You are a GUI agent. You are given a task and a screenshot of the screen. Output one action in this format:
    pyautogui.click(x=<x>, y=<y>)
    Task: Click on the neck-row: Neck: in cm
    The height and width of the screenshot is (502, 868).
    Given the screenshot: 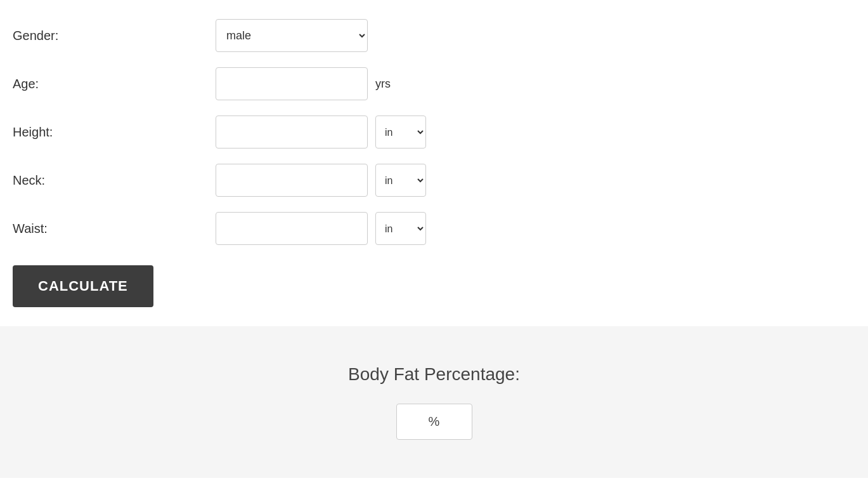 What is the action you would take?
    pyautogui.click(x=254, y=180)
    